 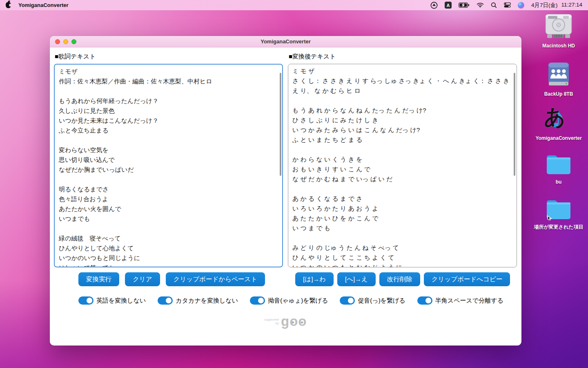 I want to click on minimize-button, so click(x=66, y=42).